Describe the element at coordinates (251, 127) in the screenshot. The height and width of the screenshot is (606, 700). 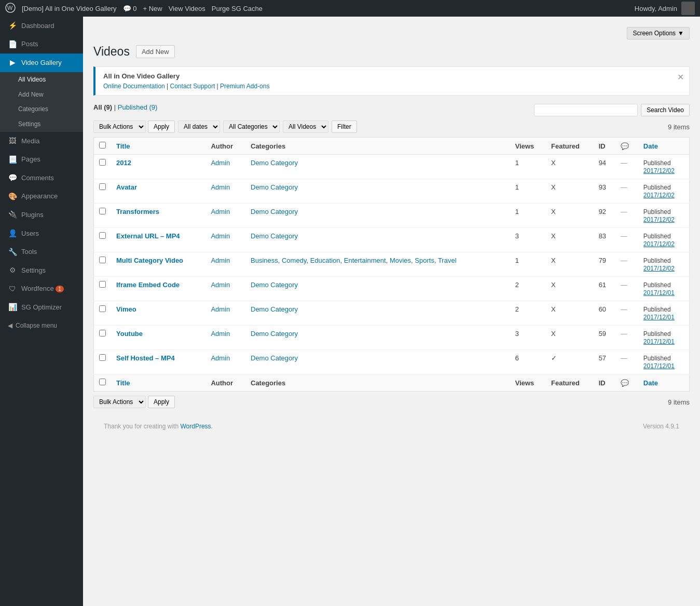
I see `all-categories-select: All Categories` at that location.